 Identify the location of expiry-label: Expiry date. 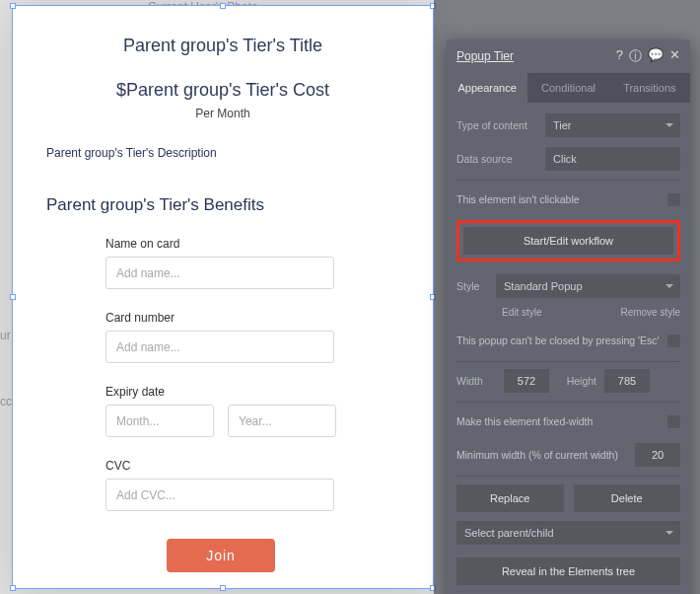
(269, 392).